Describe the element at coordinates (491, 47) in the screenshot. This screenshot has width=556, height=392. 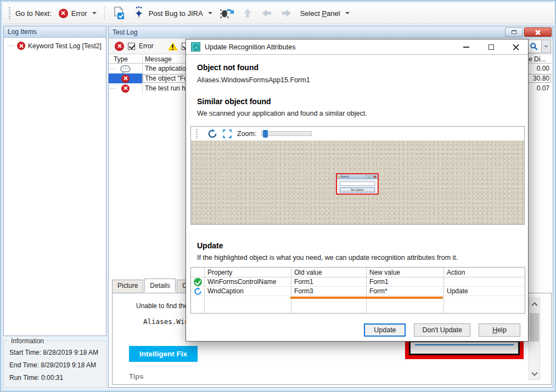
I see `maximize-icon` at that location.